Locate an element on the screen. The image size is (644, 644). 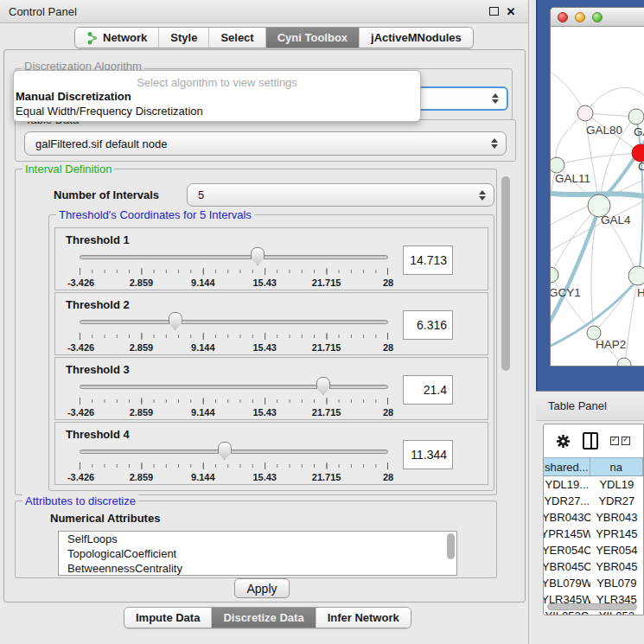
popup-item-equal-width-frequency: Equal Width/Frequency Discretization is located at coordinates (217, 111).